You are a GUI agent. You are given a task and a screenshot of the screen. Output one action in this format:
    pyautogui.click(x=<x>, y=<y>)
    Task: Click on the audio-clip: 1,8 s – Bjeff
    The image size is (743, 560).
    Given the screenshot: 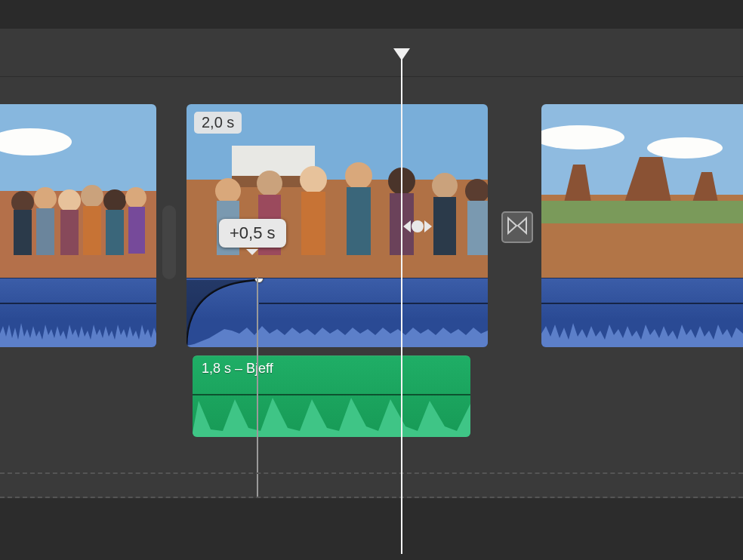 What is the action you would take?
    pyautogui.click(x=331, y=396)
    